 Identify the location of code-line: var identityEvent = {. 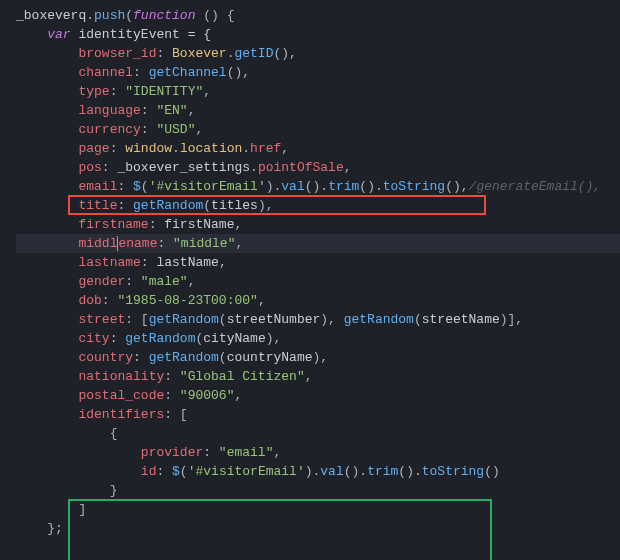
(318, 34).